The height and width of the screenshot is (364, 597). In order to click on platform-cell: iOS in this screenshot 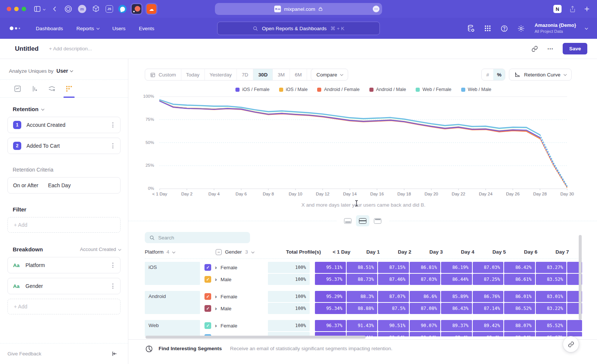, I will do `click(172, 273)`.